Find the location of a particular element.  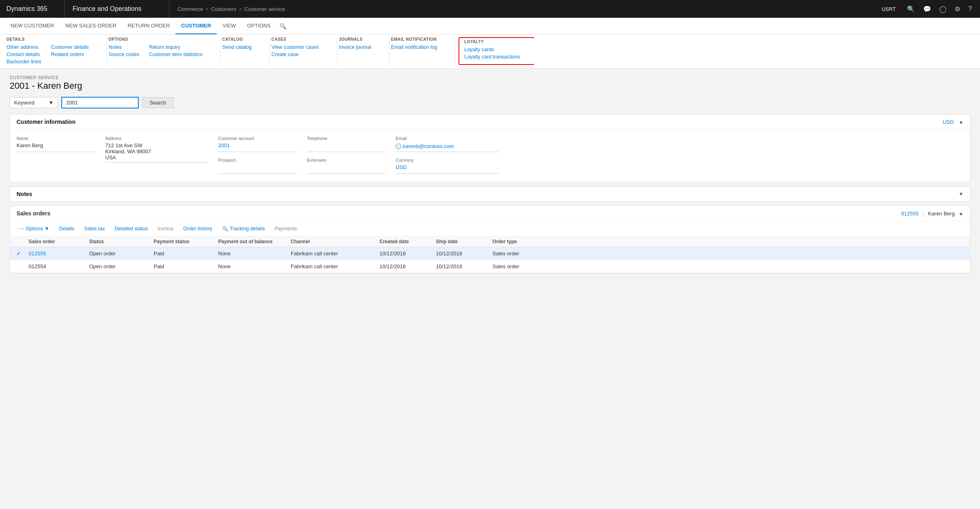

details-col1: Other address Contact details Backorder … is located at coordinates (24, 54).